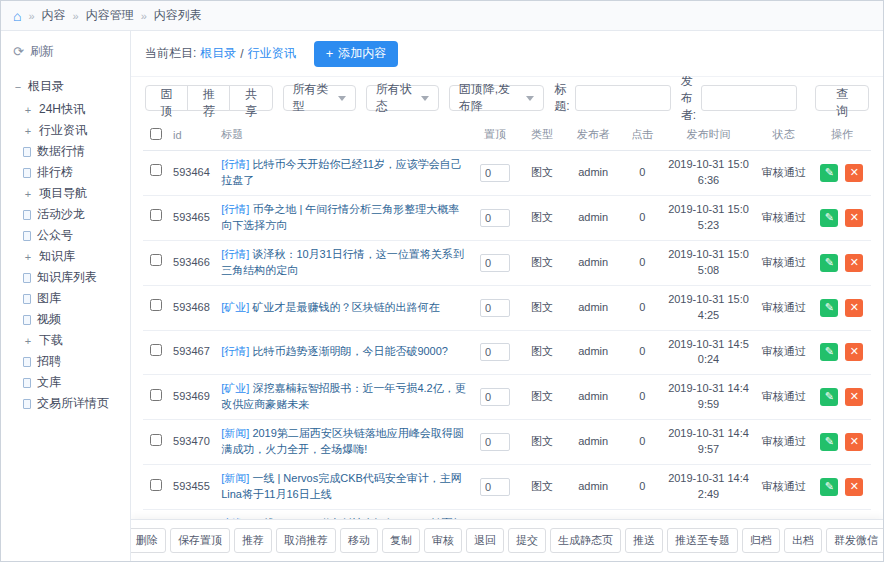 This screenshot has height=562, width=884. I want to click on row-title-link: [行情] 谈泽秋：10月31日行情，这一位置将关系到三角结构的定向, so click(344, 263).